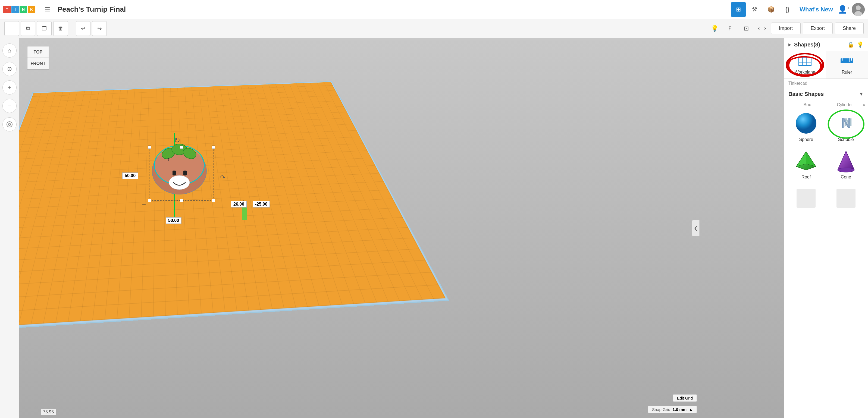  What do you see at coordinates (755, 9) in the screenshot?
I see `hammer-btn: ⚒` at bounding box center [755, 9].